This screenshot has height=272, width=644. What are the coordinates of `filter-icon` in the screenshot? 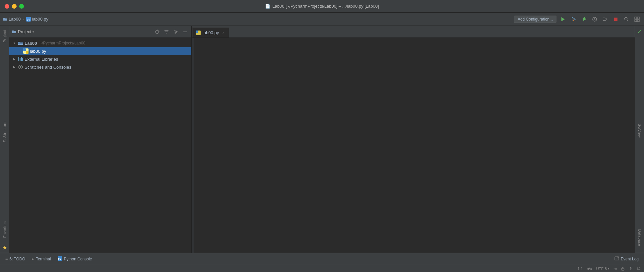 It's located at (166, 32).